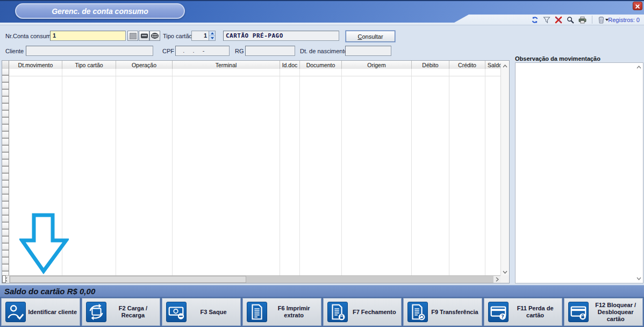 This screenshot has height=327, width=644. What do you see at coordinates (155, 35) in the screenshot?
I see `card-online-button` at bounding box center [155, 35].